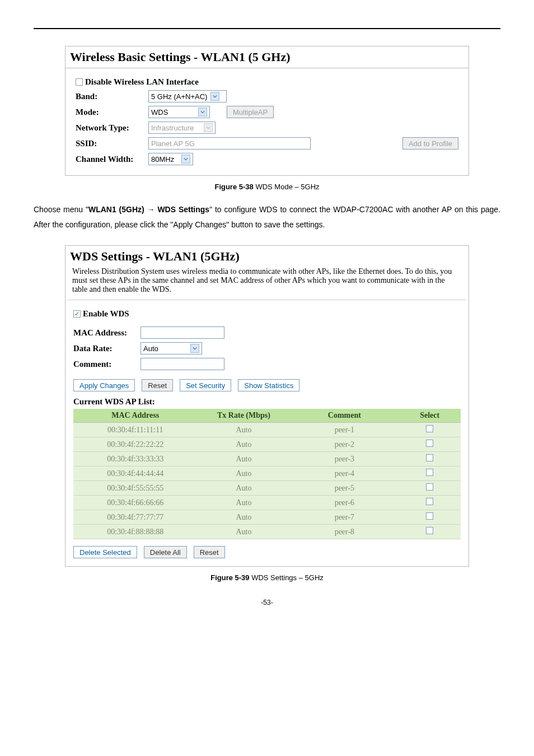 The width and height of the screenshot is (534, 756). What do you see at coordinates (107, 348) in the screenshot?
I see `data-rate-label: Data Rate:` at bounding box center [107, 348].